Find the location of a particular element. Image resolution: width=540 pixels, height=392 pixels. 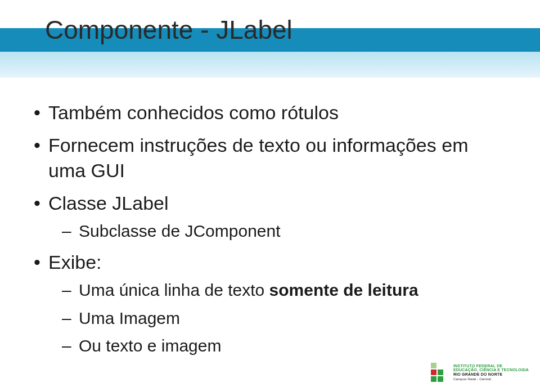

bullet-3: Classe JLabel Subclasse de JComponent is located at coordinates (270, 217).